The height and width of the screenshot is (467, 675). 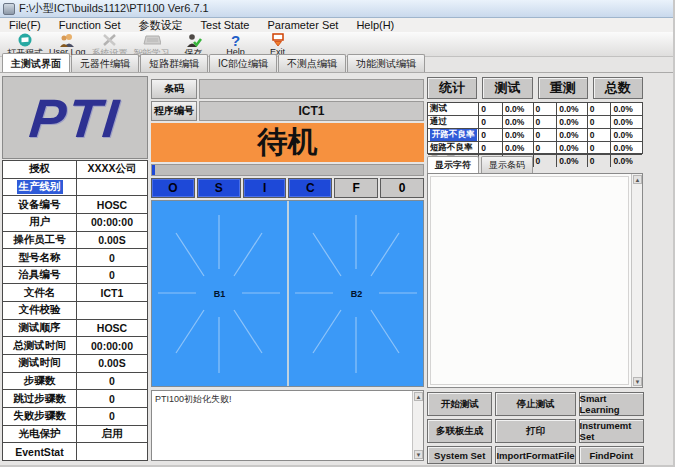 I want to click on info-label: EventStat, so click(x=39, y=452).